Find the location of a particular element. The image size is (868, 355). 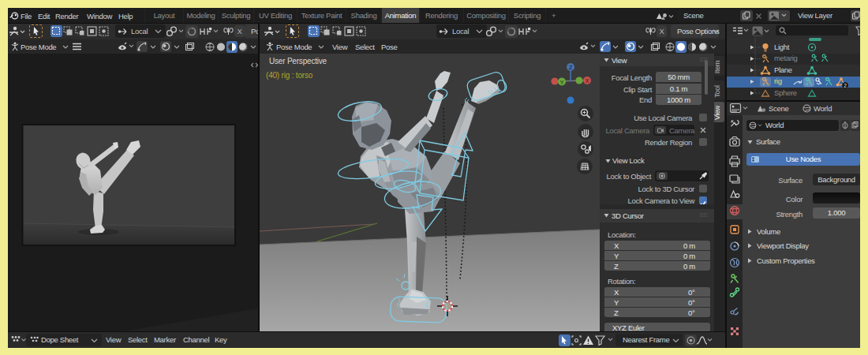

svg-text: User Perspective is located at coordinates (298, 62).